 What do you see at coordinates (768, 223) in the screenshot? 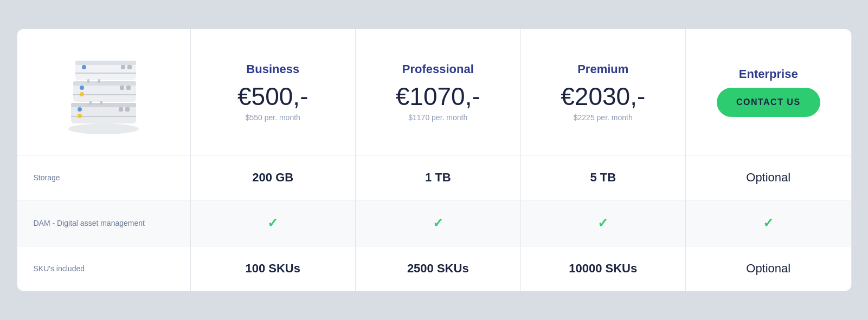
I see `enterprise-dam-check: ✓` at bounding box center [768, 223].